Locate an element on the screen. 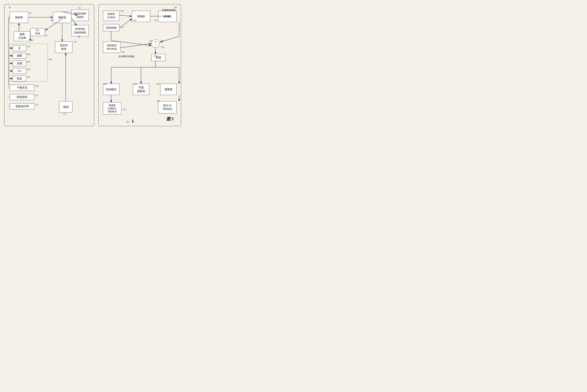 The height and width of the screenshot is (392, 587). label-114: 114 is located at coordinates (37, 104).